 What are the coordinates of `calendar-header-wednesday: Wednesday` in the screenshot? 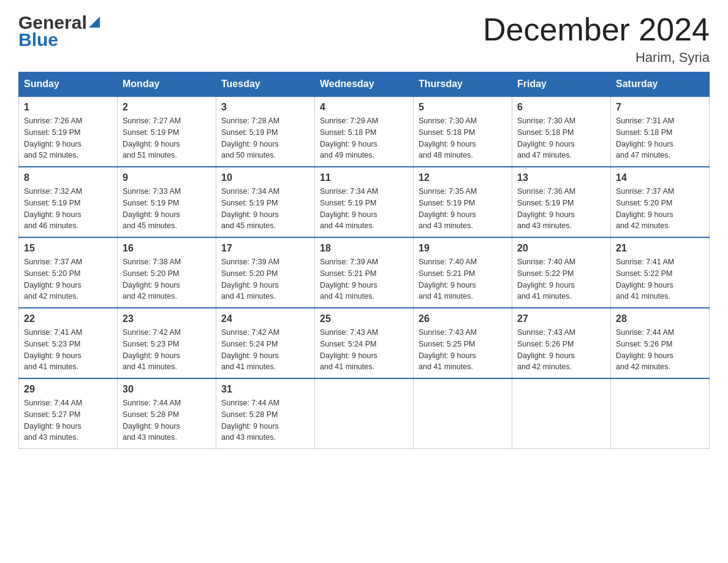 It's located at (364, 85).